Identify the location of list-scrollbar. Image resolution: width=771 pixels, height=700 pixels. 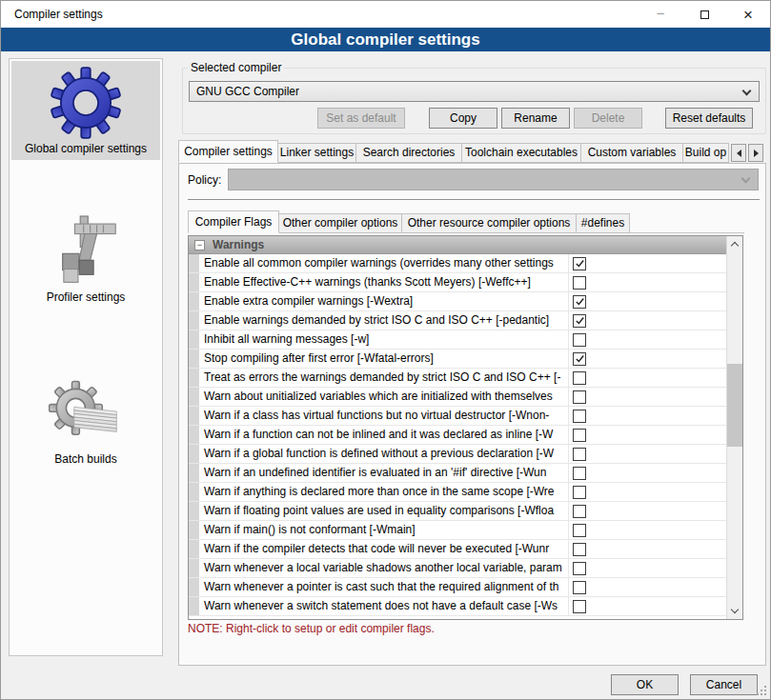
(734, 428).